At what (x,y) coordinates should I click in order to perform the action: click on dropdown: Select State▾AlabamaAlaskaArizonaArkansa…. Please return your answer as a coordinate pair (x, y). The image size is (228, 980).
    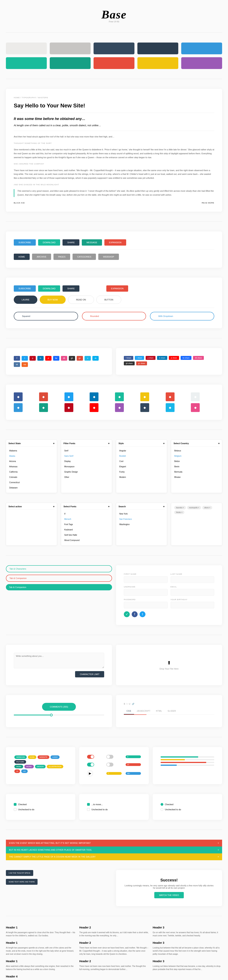
    Looking at the image, I should click on (31, 466).